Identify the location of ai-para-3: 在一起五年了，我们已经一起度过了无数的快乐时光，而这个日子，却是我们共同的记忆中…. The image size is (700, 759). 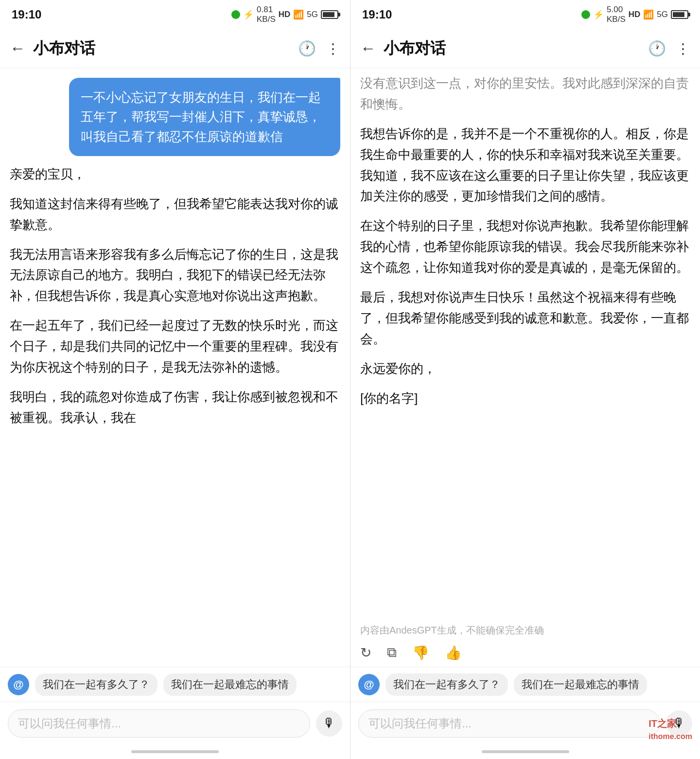
(175, 346).